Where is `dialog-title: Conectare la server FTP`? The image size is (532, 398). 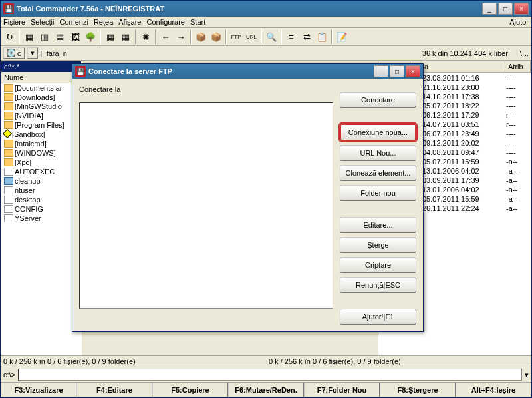
dialog-title: Conectare la server FTP is located at coordinates (230, 71).